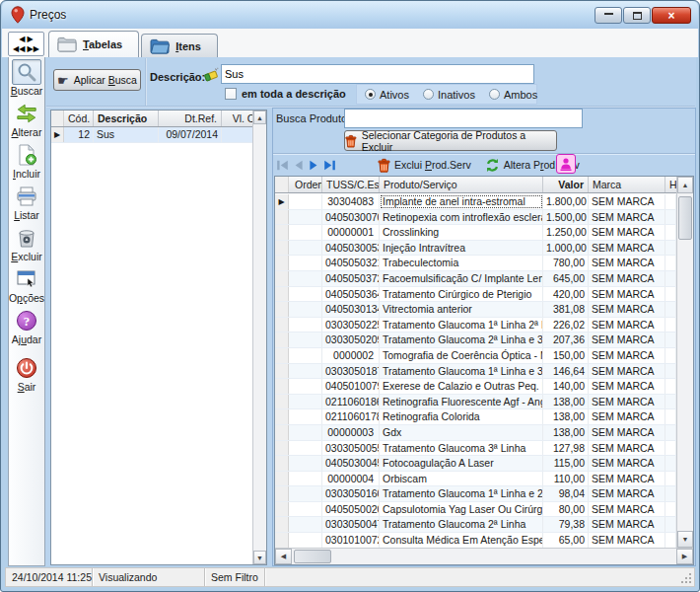  What do you see at coordinates (461, 525) in the screenshot?
I see `cell-produto: Tratamento Glaucoma 2ª Linha` at bounding box center [461, 525].